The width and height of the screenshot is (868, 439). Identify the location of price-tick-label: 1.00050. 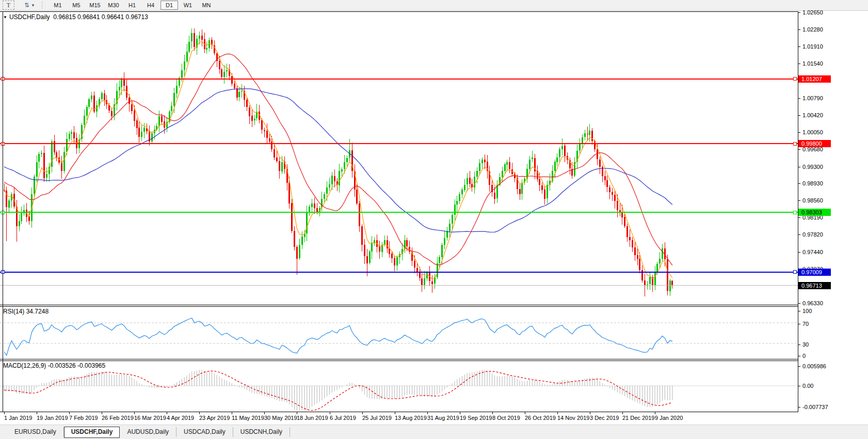
(813, 132).